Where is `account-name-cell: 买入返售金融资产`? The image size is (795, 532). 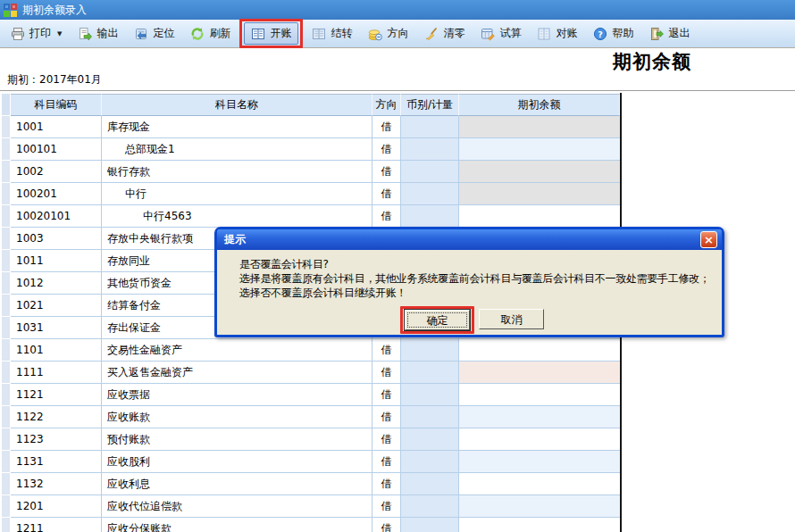
account-name-cell: 买入返售金融资产 is located at coordinates (238, 373).